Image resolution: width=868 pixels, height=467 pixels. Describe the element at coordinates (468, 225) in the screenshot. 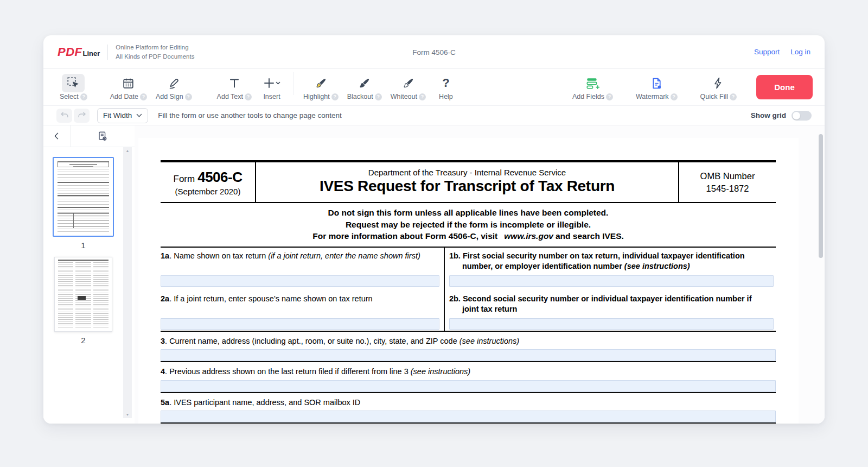

I see `form-notices: Do not sign this form unless all applica…` at that location.